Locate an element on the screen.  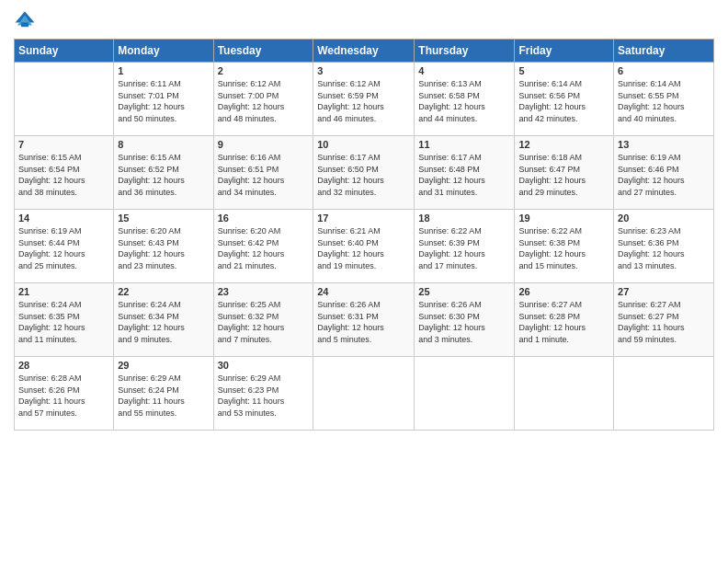
day-number: 3 is located at coordinates (364, 71).